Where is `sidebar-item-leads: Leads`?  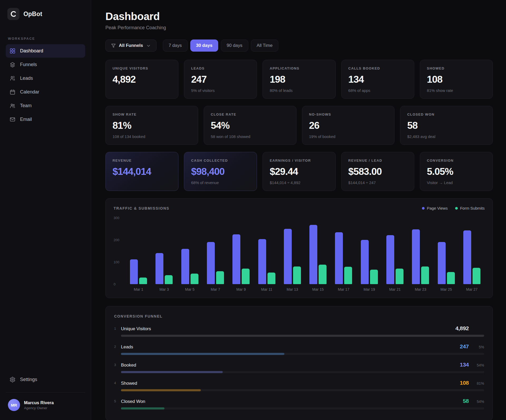 sidebar-item-leads: Leads is located at coordinates (45, 78).